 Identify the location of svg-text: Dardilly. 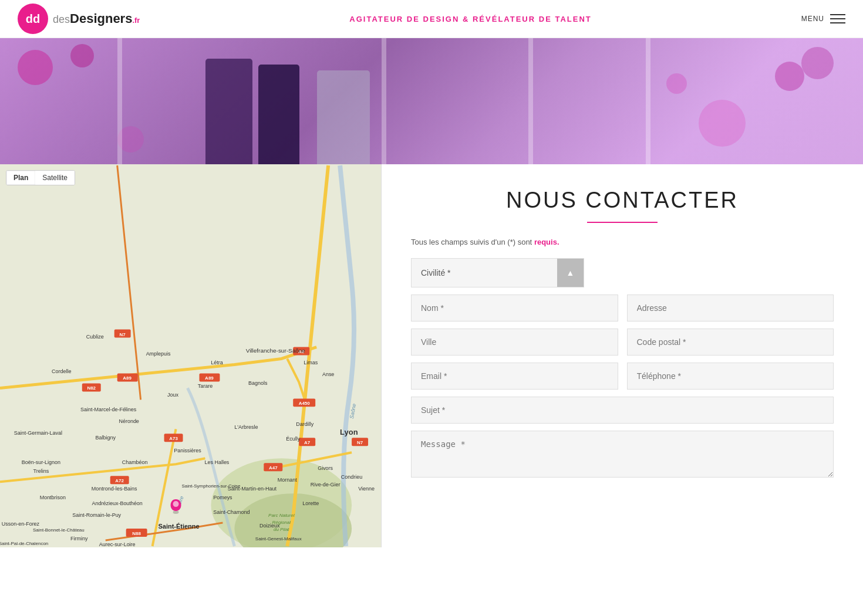
(305, 424).